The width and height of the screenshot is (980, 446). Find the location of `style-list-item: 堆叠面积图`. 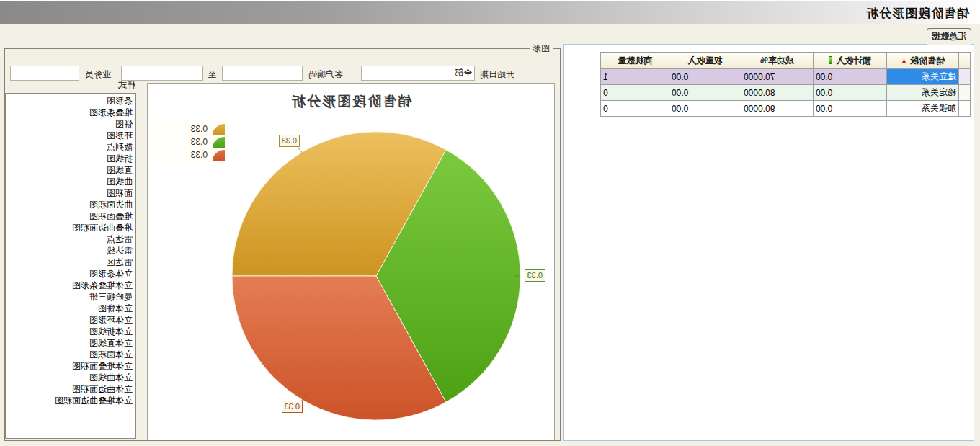

style-list-item: 堆叠面积图 is located at coordinates (71, 216).